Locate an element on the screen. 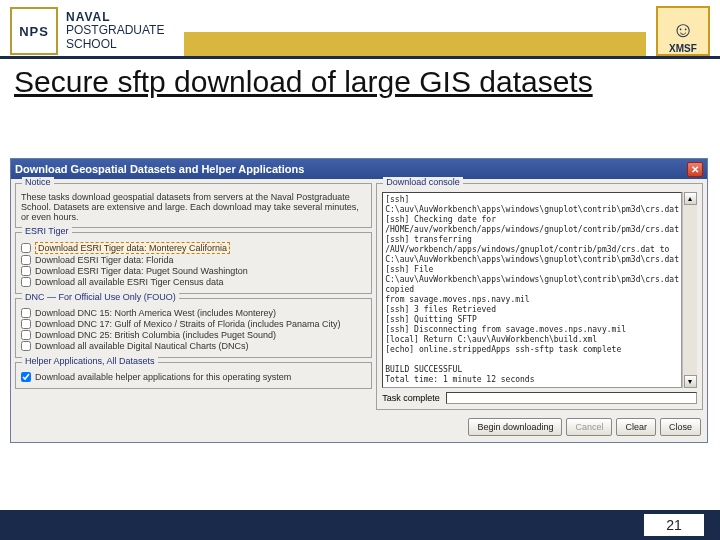 The image size is (720, 540). checkbox-label: Download DNC 25: British Columbia (inclu… is located at coordinates (156, 335).